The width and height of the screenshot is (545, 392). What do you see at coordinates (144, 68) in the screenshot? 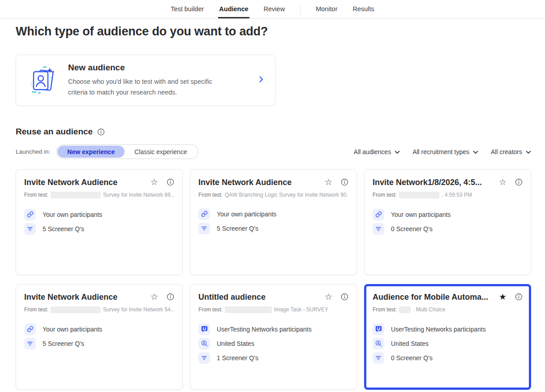
I see `new-audience-title: New audience` at bounding box center [144, 68].